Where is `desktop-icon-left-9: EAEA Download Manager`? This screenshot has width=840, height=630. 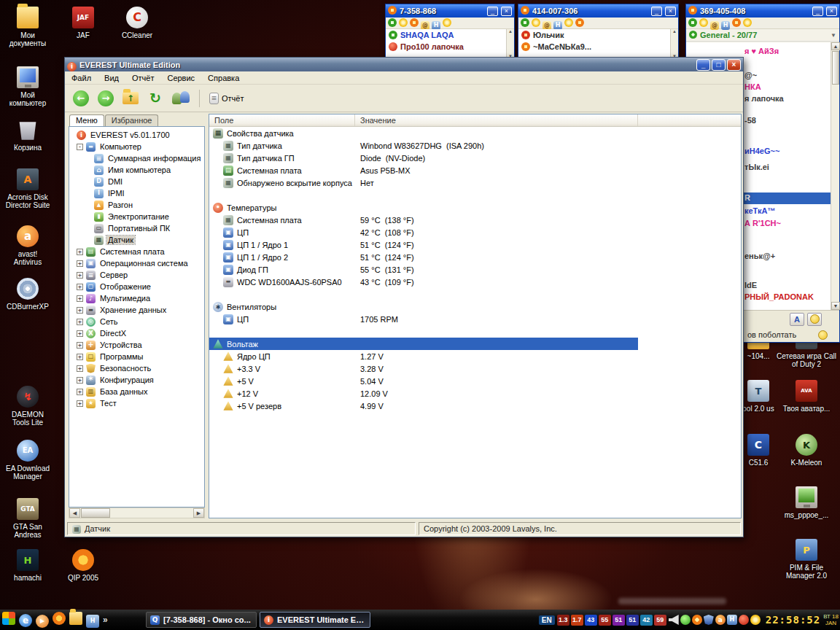
desktop-icon-left-9: EAEA Download Manager is located at coordinates (28, 459).